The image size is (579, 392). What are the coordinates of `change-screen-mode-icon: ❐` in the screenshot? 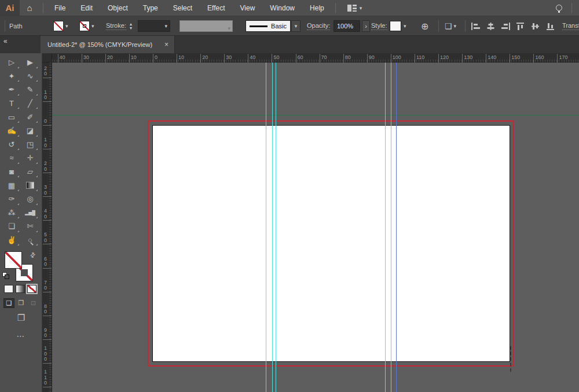 It's located at (21, 318).